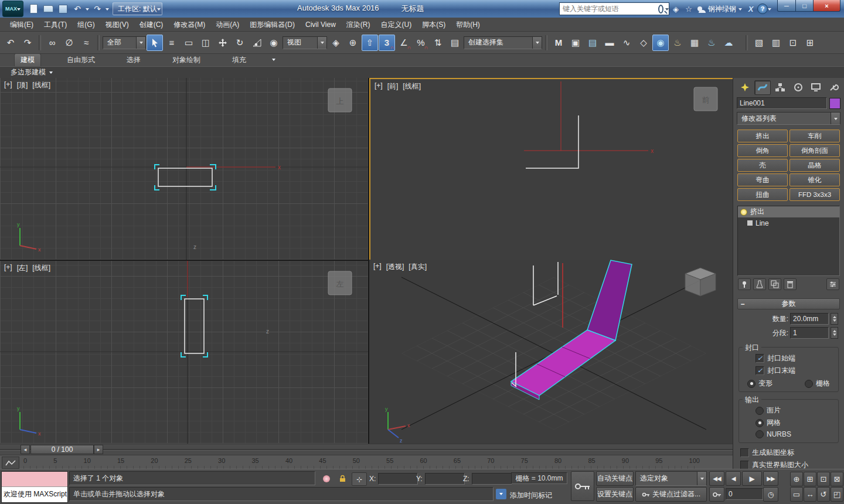 This screenshot has height=504, width=844. Describe the element at coordinates (468, 25) in the screenshot. I see `menu-help: 帮助(H)` at that location.